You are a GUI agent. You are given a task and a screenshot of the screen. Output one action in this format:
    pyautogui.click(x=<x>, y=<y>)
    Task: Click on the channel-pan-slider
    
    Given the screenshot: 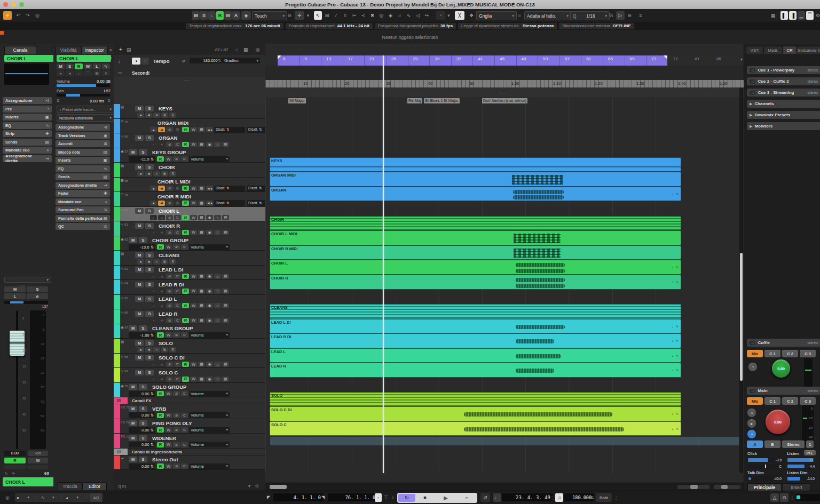 What is the action you would take?
    pyautogui.click(x=26, y=302)
    